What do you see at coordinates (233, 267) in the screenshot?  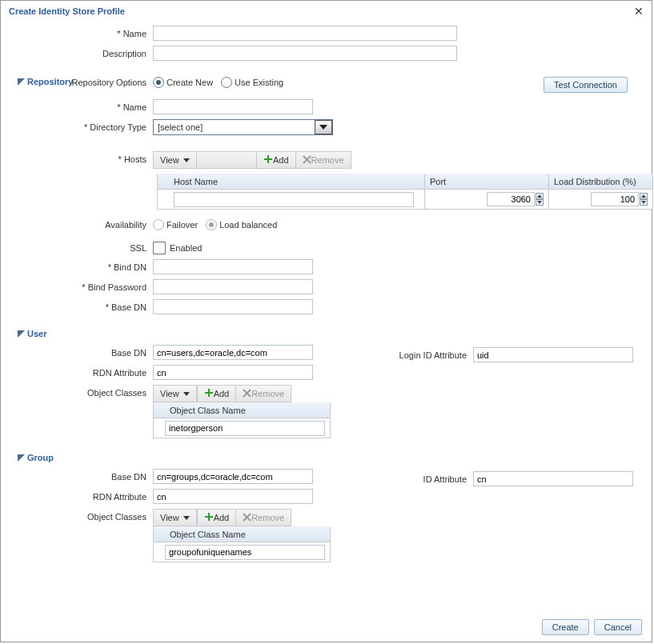 I see `bind-dn-input` at bounding box center [233, 267].